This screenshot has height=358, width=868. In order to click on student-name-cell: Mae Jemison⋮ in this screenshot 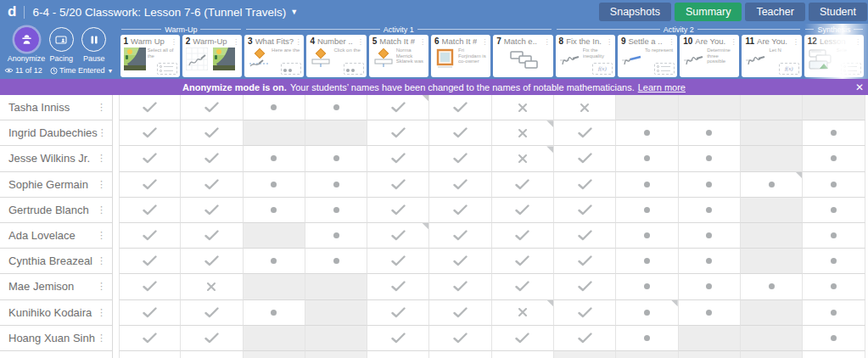, I will do `click(56, 287)`.